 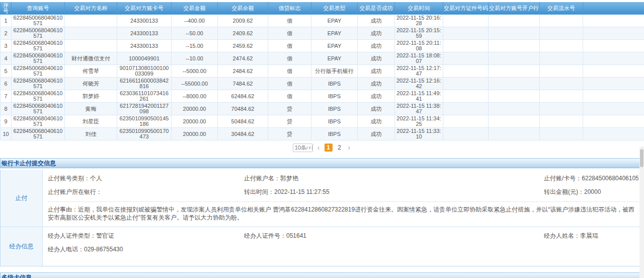 I want to click on table-cell: 2, so click(x=6, y=33).